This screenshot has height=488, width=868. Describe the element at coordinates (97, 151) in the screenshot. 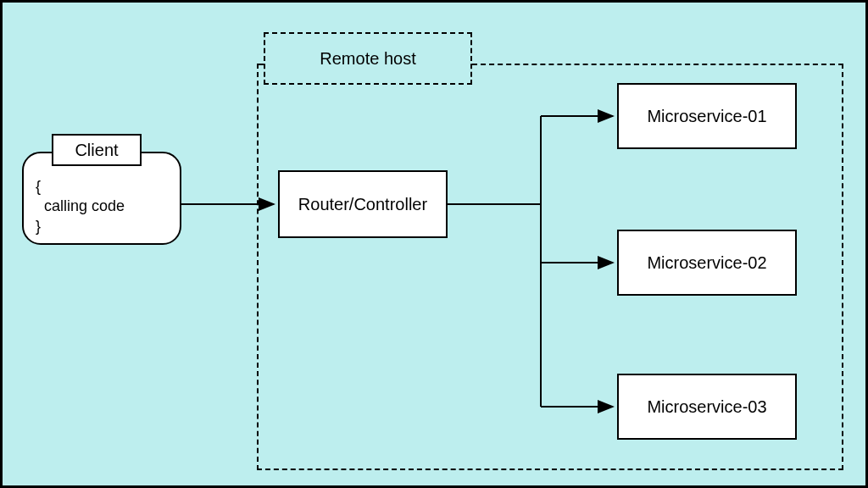

I see `client-label: Client` at that location.